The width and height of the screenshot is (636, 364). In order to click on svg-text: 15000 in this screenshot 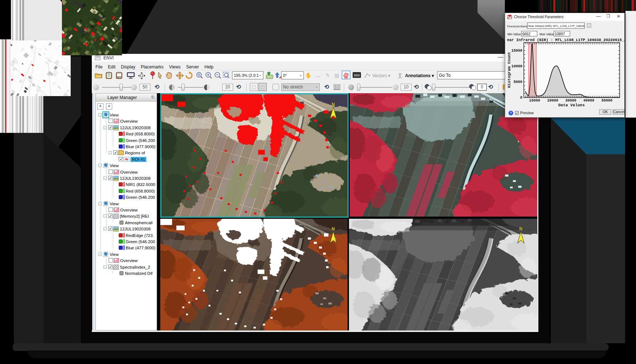, I will do `click(517, 51)`.